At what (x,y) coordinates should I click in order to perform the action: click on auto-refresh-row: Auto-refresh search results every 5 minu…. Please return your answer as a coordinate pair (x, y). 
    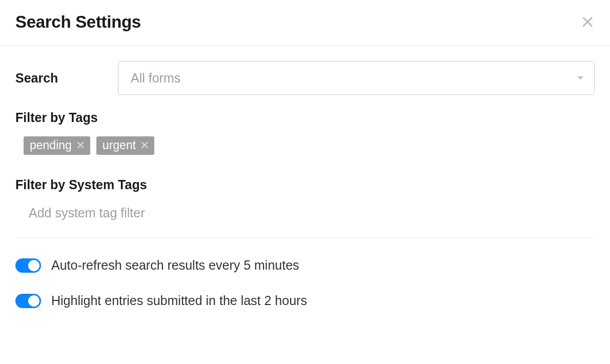
    Looking at the image, I should click on (305, 266).